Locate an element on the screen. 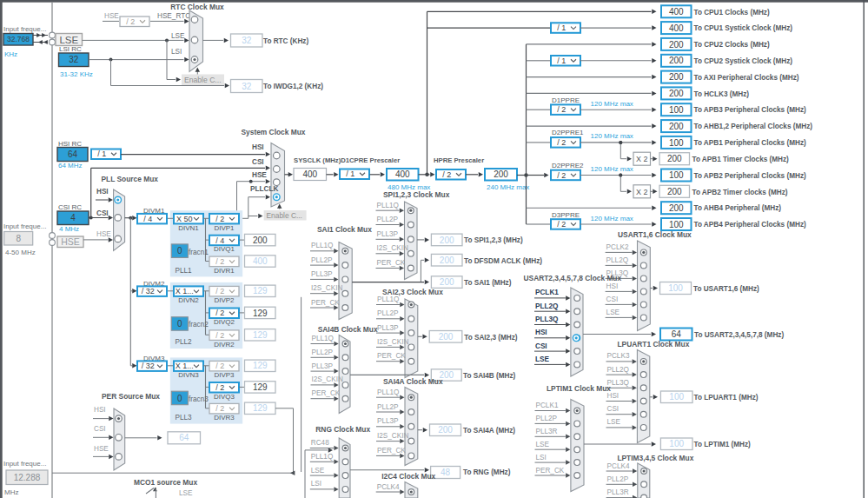 The width and height of the screenshot is (868, 498). svg-text: I2C4 Clock Mux is located at coordinates (408, 476).